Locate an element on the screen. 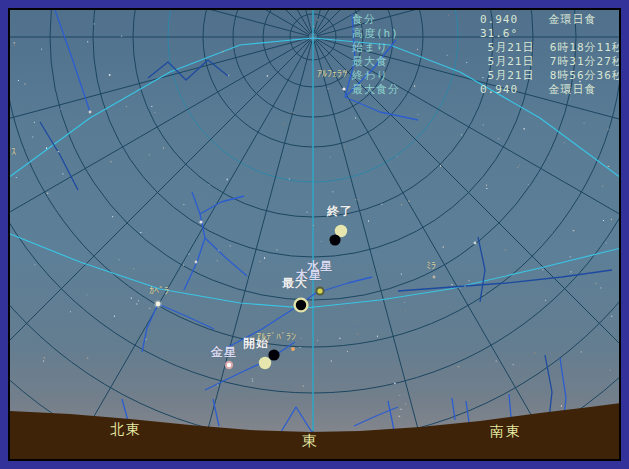 The width and height of the screenshot is (629, 469). direction-label: 東 is located at coordinates (310, 442).